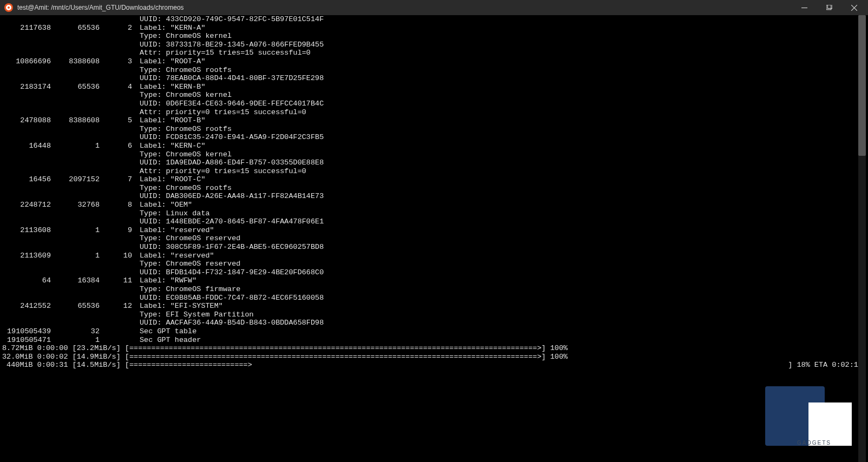  Describe the element at coordinates (434, 256) in the screenshot. I see `output-line: 2113609110Label: "reserved"` at that location.